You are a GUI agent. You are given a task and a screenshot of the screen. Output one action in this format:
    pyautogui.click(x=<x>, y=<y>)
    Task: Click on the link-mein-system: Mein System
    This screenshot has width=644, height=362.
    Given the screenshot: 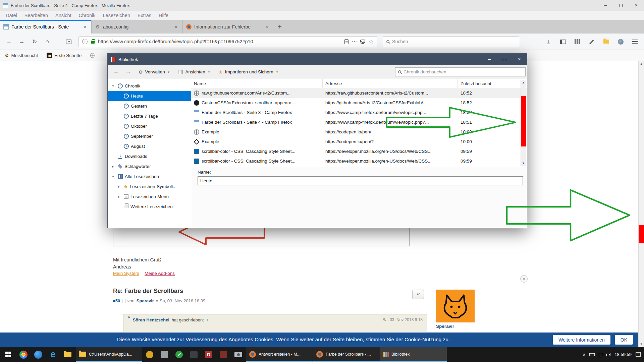 What is the action you would take?
    pyautogui.click(x=126, y=274)
    